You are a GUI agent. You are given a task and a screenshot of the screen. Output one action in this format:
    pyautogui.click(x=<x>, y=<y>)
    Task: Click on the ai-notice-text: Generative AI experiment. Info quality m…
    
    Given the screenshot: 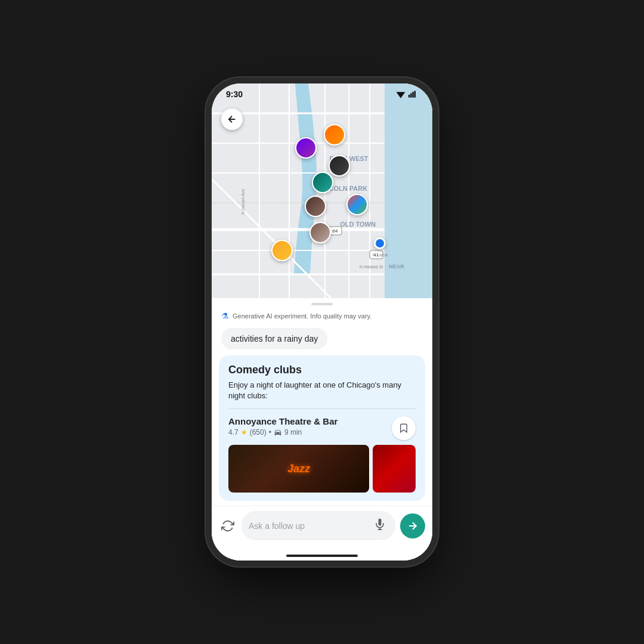 What is the action you would take?
    pyautogui.click(x=302, y=316)
    